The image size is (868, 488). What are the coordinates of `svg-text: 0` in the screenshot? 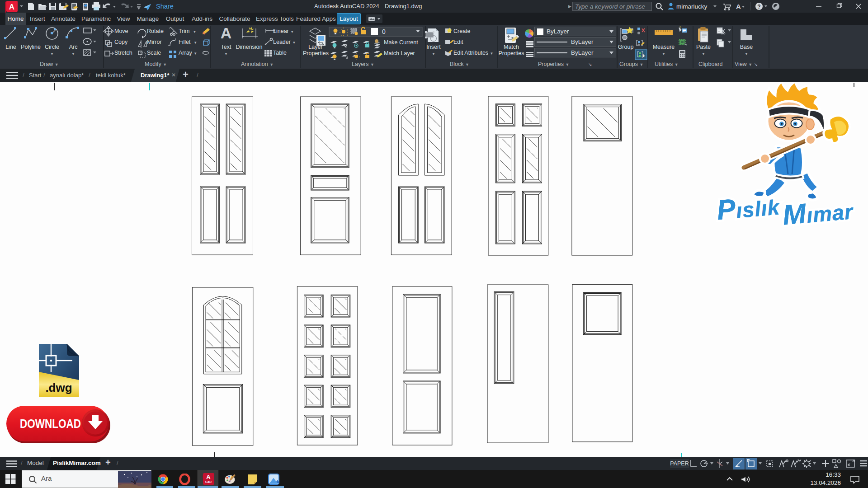 It's located at (384, 32).